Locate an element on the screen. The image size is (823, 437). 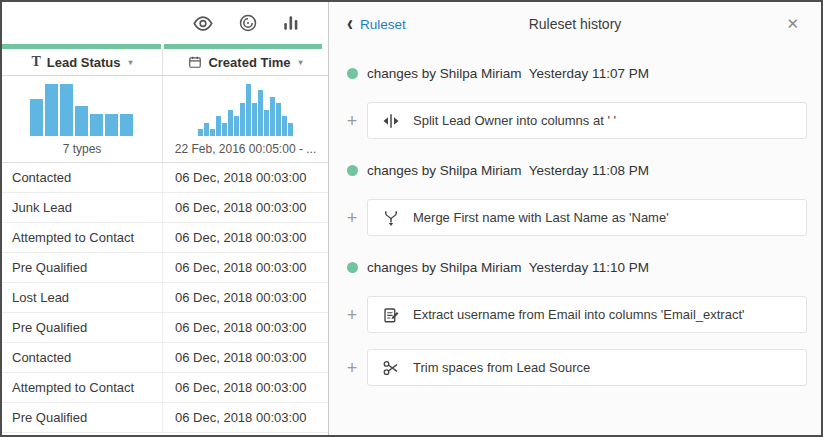
rule-card: Split Lead Owner into columns at ' ' is located at coordinates (587, 120).